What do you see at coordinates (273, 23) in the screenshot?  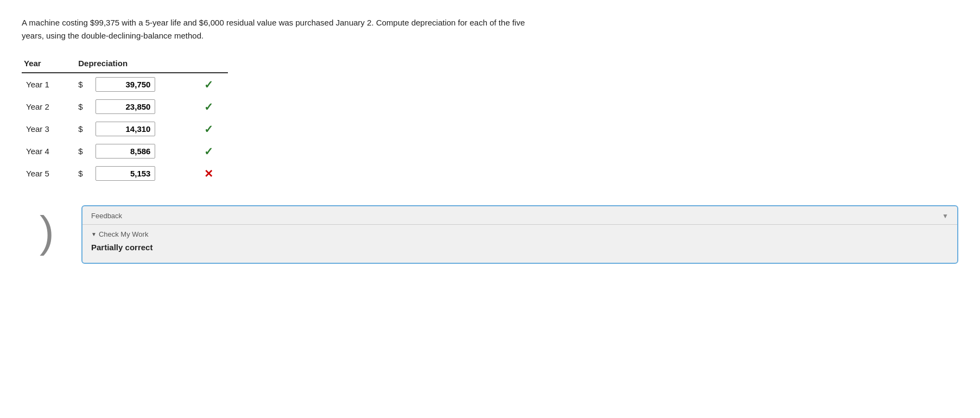 I see `problem-text-line1: A machine costing $99,375 with a 5-year …` at bounding box center [273, 23].